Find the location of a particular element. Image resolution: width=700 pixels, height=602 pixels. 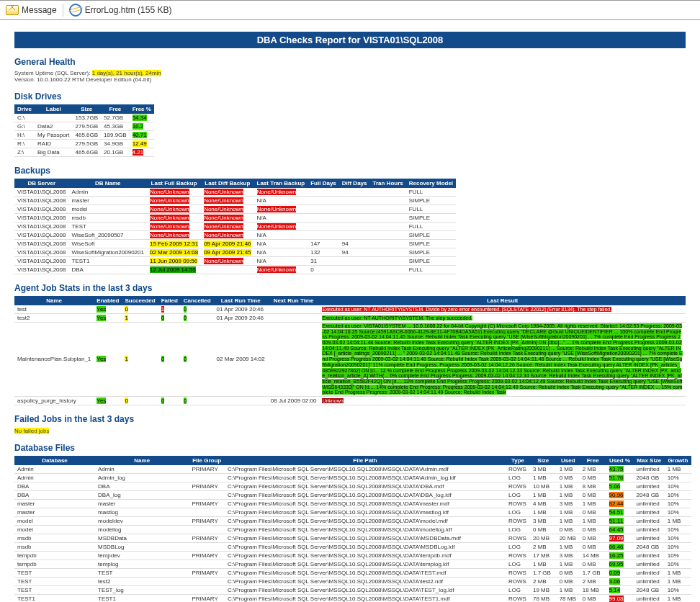

col-header: Last Full Backup is located at coordinates (174, 183).